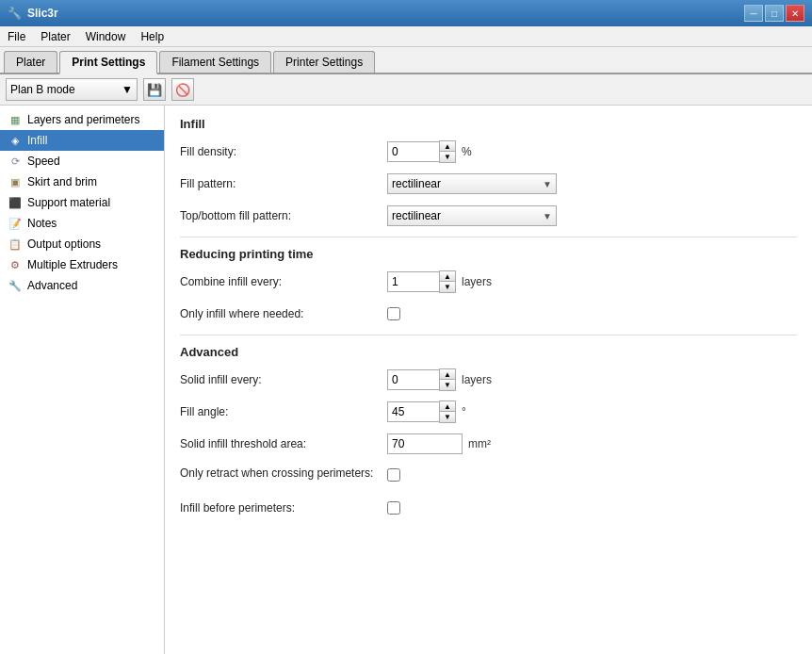 This screenshot has height=654, width=812. What do you see at coordinates (416, 184) in the screenshot?
I see `fill-pattern-value: rectilinear` at bounding box center [416, 184].